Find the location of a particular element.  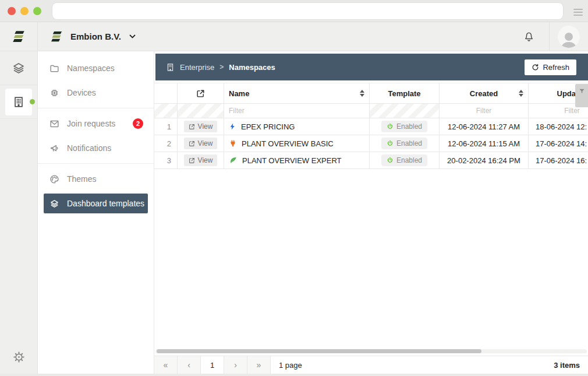

current-page-button: 1 is located at coordinates (212, 365).